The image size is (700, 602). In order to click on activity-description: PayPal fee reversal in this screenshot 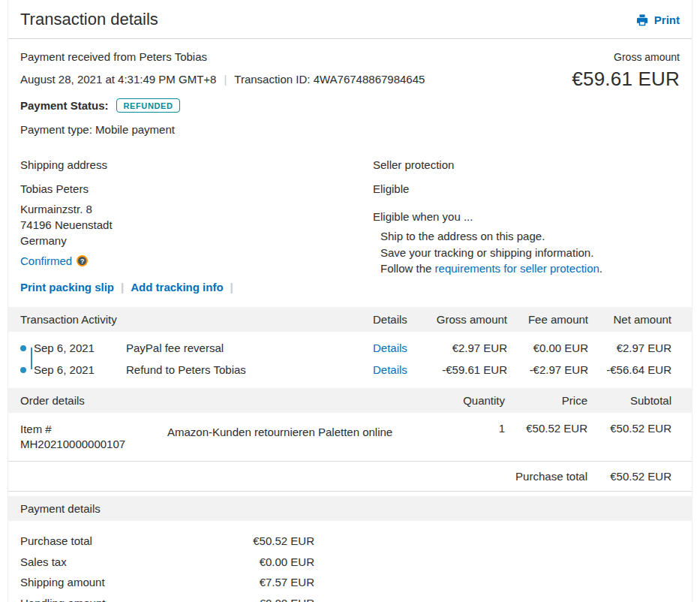, I will do `click(249, 348)`.